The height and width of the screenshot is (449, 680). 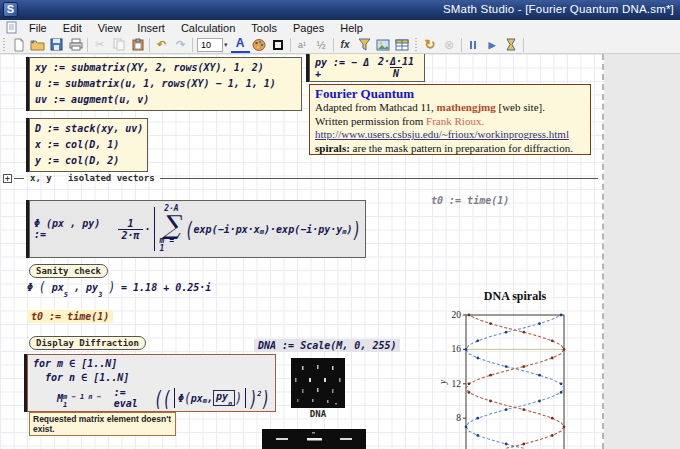 What do you see at coordinates (151, 28) in the screenshot?
I see `menu-insert: Insert` at bounding box center [151, 28].